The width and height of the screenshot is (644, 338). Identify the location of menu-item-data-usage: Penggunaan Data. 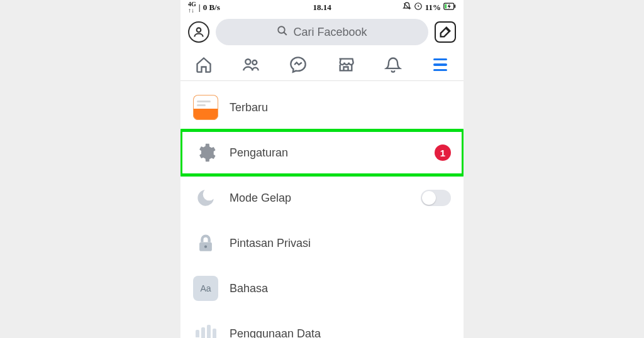
(322, 324).